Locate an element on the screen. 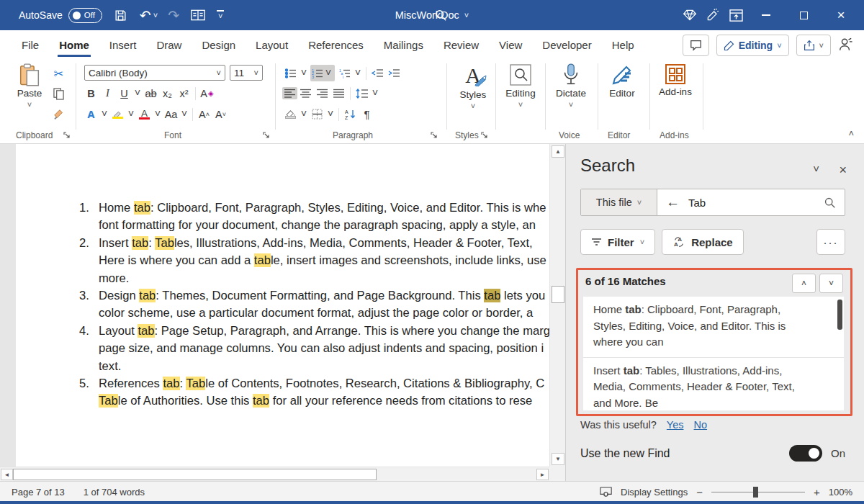  decrease-indent-button is located at coordinates (377, 73).